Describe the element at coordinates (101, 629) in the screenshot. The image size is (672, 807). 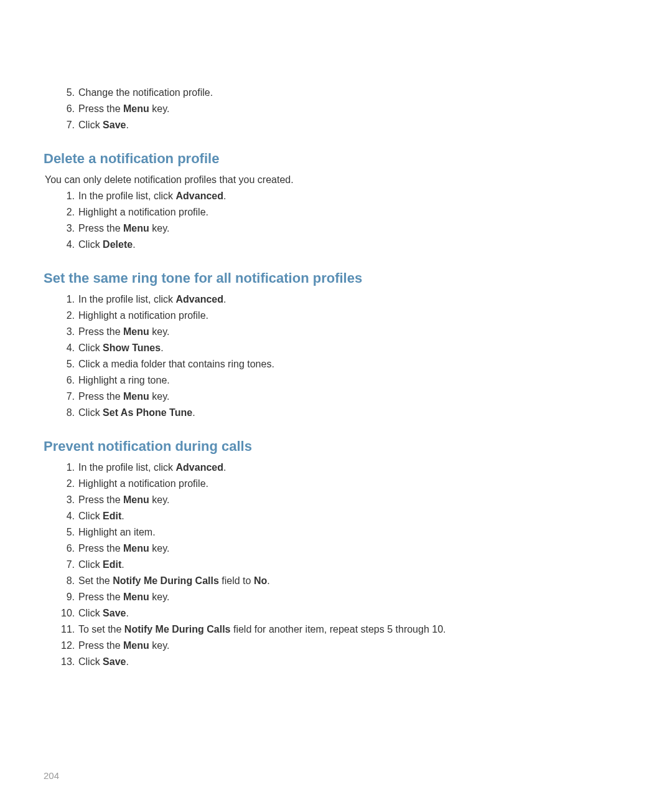
I see `step-text: To set the` at that location.